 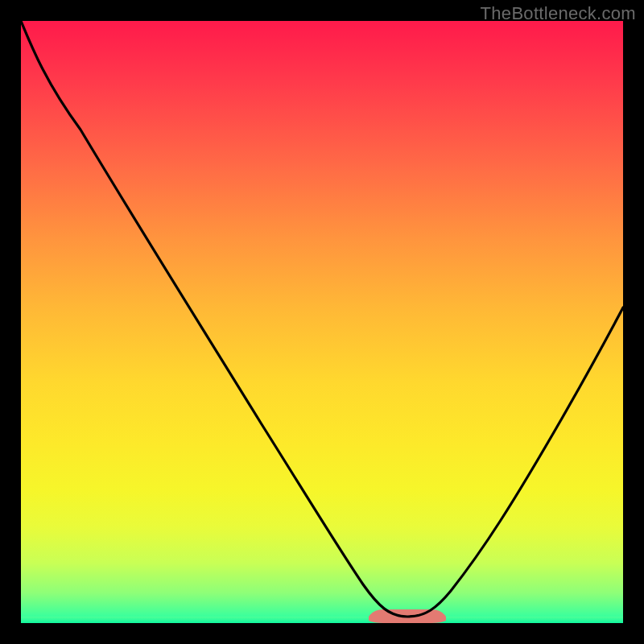 What do you see at coordinates (559, 14) in the screenshot?
I see `watermark-text: TheBottleneck.com` at bounding box center [559, 14].